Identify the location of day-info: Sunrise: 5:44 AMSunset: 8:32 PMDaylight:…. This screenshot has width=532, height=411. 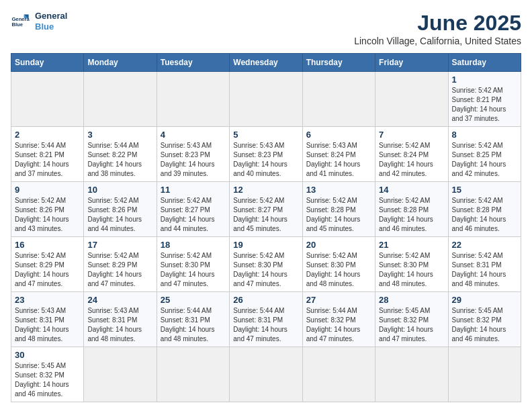
(339, 325).